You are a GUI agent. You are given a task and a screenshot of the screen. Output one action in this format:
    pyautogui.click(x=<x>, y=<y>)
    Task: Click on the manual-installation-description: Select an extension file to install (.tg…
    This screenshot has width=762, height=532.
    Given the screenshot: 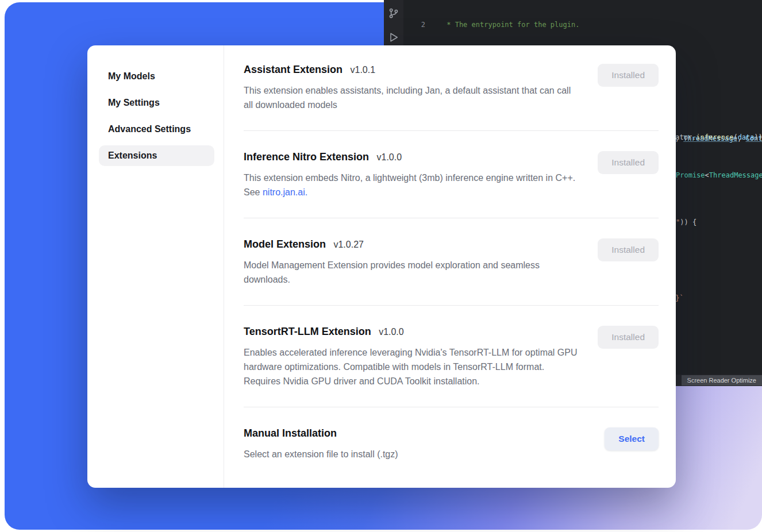 What is the action you would take?
    pyautogui.click(x=321, y=454)
    